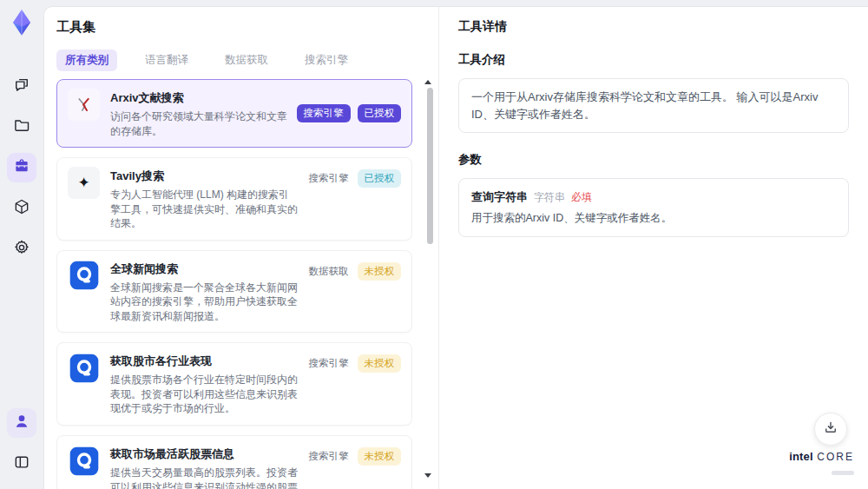  What do you see at coordinates (654, 160) in the screenshot?
I see `params-heading: 参数` at bounding box center [654, 160].